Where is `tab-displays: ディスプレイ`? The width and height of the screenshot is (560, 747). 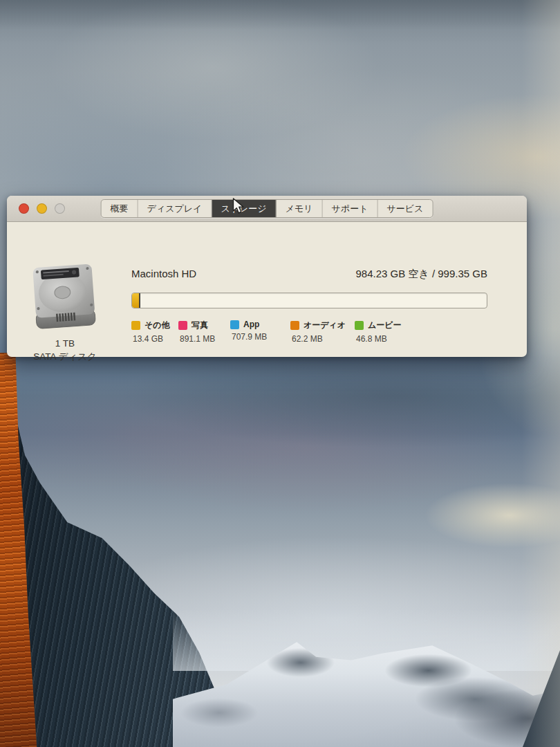 tab-displays: ディスプレイ is located at coordinates (176, 209).